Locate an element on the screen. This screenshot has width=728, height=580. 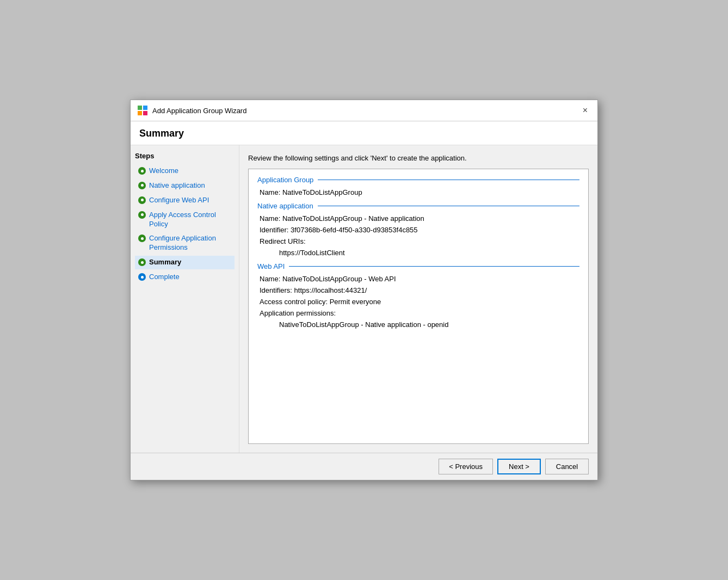
web-api-identifiers-label: Identifiers: is located at coordinates (276, 291).